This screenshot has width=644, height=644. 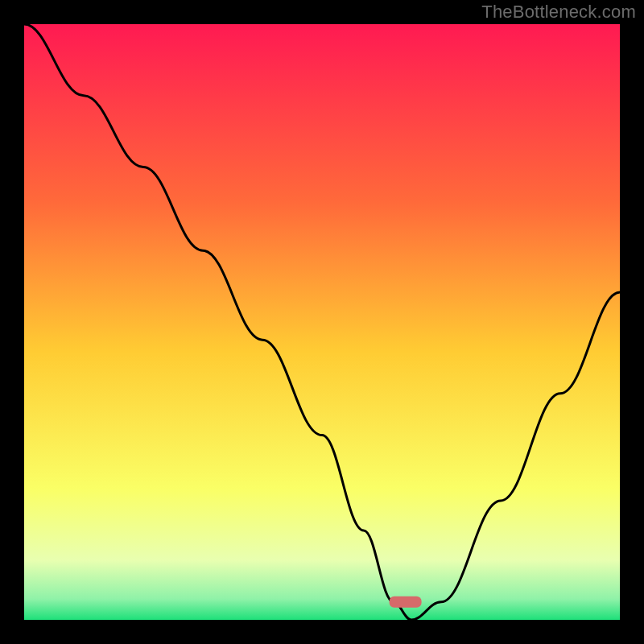 What do you see at coordinates (559, 12) in the screenshot?
I see `watermark-label: TheBottleneck.com` at bounding box center [559, 12].